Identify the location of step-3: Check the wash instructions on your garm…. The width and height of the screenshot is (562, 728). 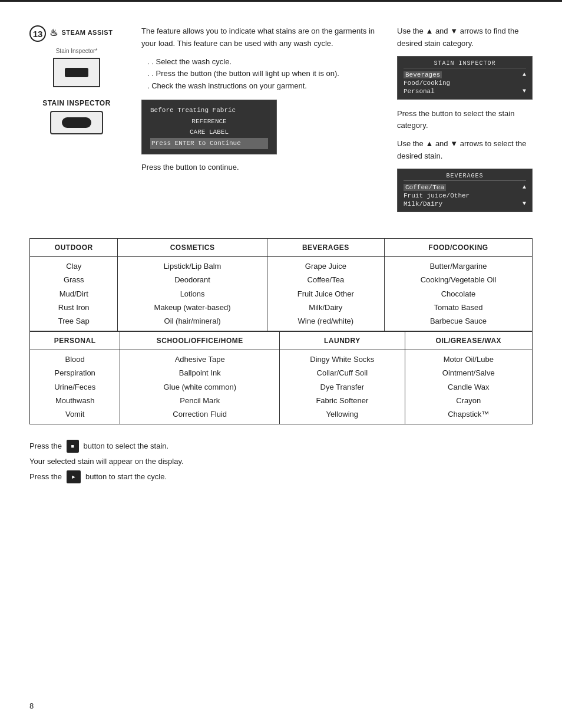
(260, 86).